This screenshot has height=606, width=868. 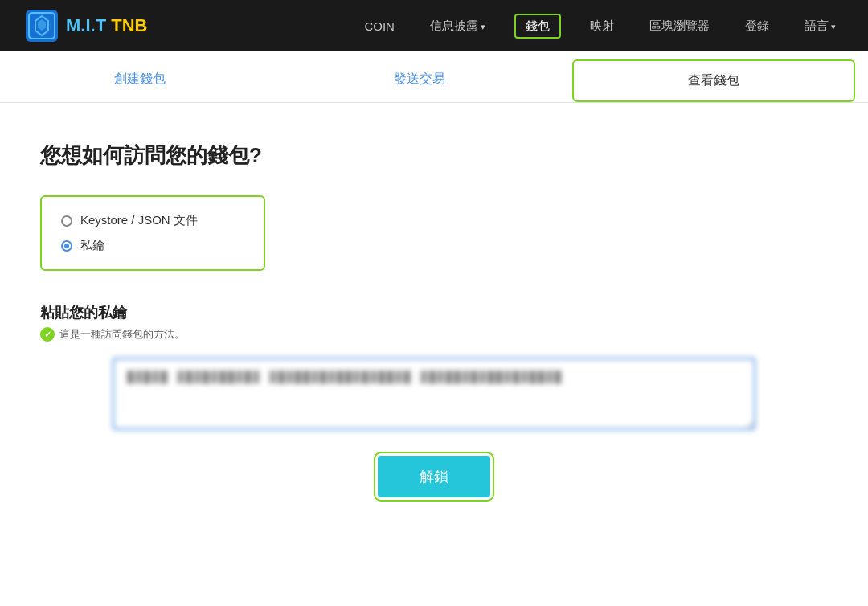 I want to click on nav-map: 映射, so click(x=602, y=26).